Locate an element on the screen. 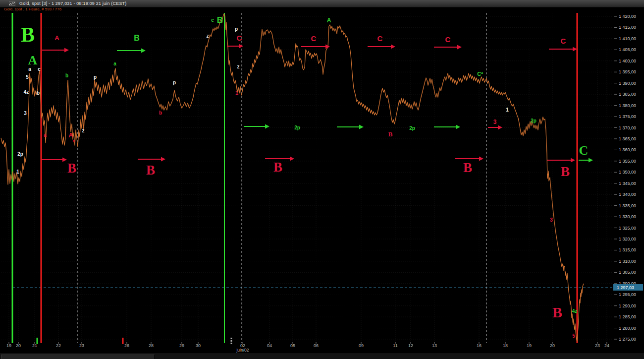 Image resolution: width=644 pixels, height=359 pixels. y-axis-label: 1 325,00 is located at coordinates (627, 228).